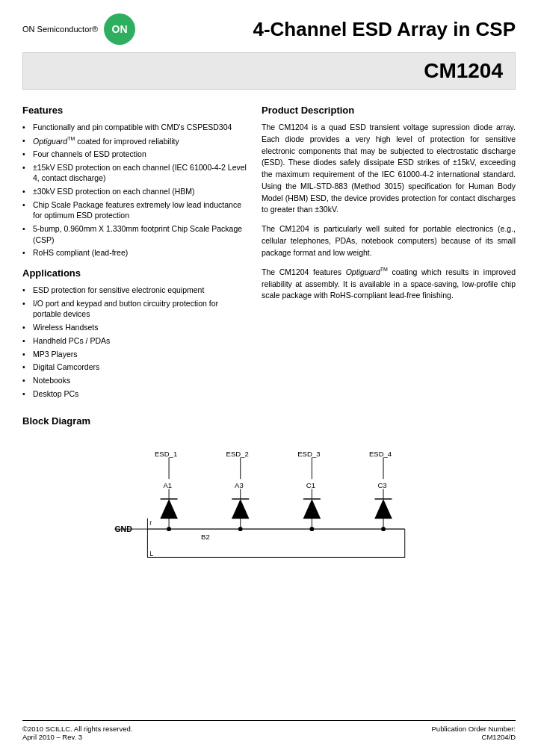 This screenshot has width=538, height=756. I want to click on product-desc-p3: The CM1204 features OptiguardTM coating …, so click(389, 284).